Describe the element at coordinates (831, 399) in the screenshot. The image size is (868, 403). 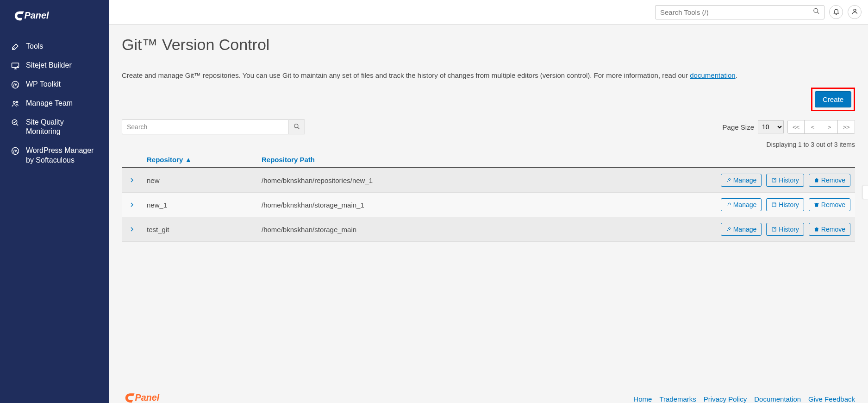
I see `footer-link-feedback: Give Feedback` at that location.